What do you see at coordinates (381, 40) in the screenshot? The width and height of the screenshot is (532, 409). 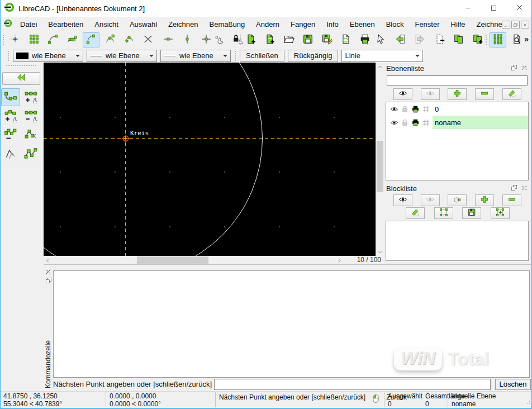 I see `select-pointer-button` at bounding box center [381, 40].